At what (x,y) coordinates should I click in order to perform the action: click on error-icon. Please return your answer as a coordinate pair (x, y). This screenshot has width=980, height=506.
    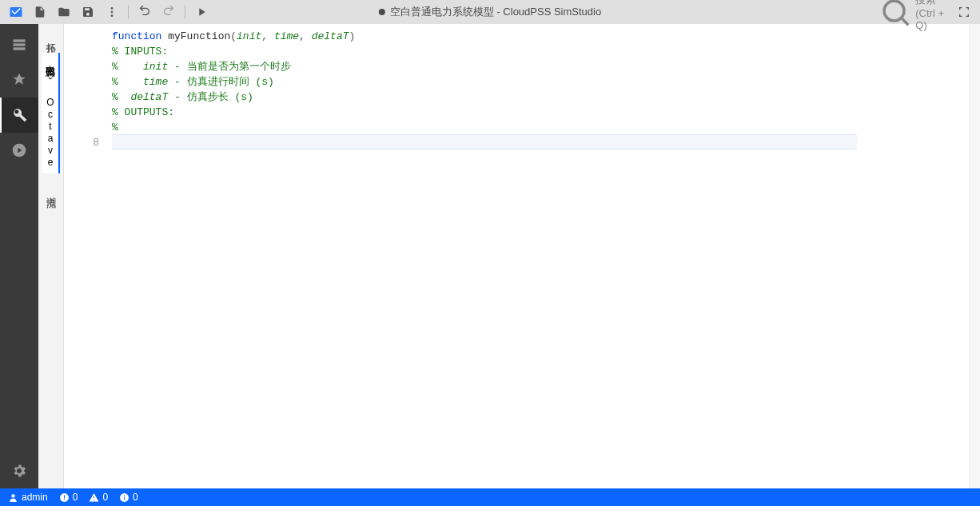
    Looking at the image, I should click on (64, 497).